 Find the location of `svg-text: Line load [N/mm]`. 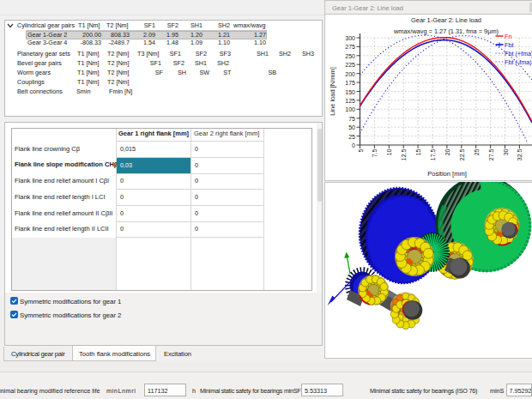

svg-text: Line load [N/mm] is located at coordinates (333, 91).